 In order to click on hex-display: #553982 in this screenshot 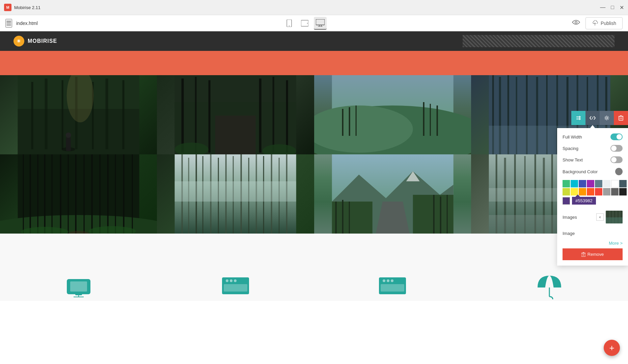, I will do `click(584, 201)`.